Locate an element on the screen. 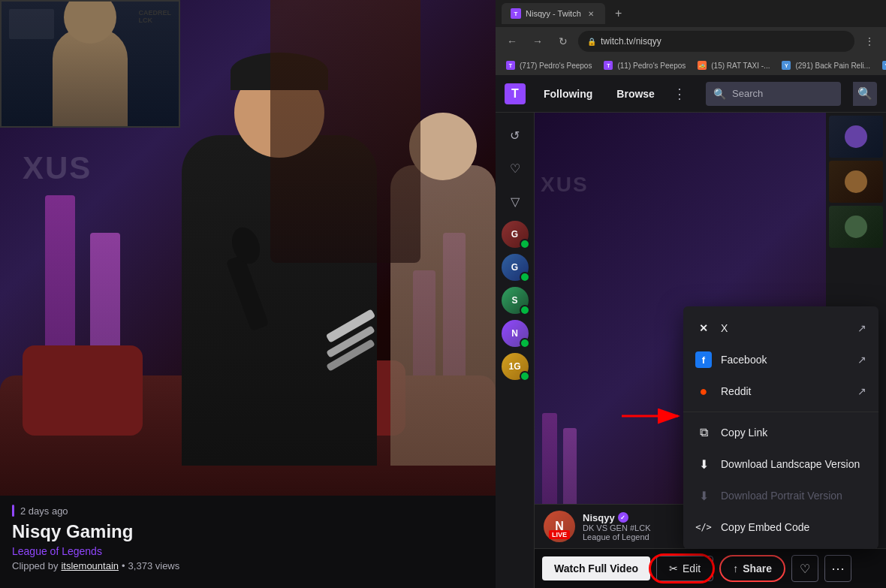  xus-overlay: XUS is located at coordinates (57, 168).